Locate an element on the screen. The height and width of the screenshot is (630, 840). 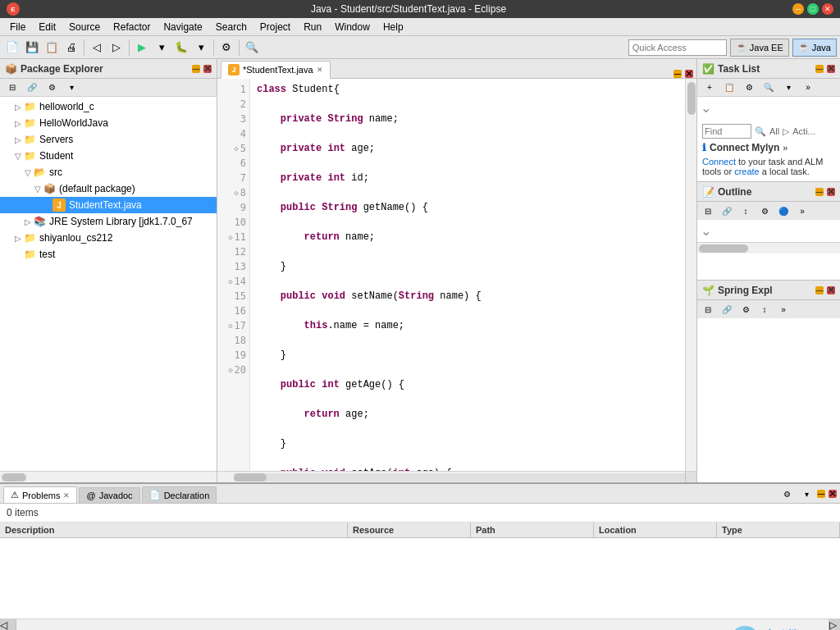
debug-button: 🐛 is located at coordinates (181, 48).